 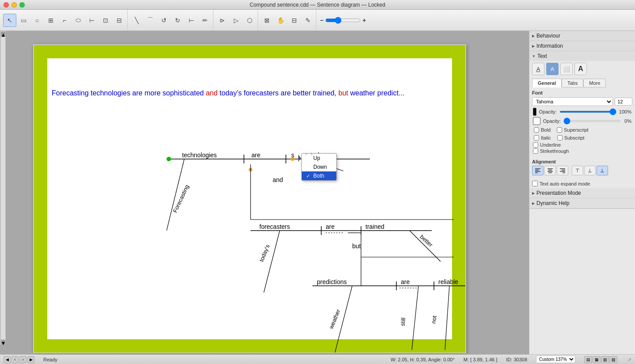 What do you see at coordinates (576, 130) in the screenshot?
I see `superscript-label: Superscript` at bounding box center [576, 130].